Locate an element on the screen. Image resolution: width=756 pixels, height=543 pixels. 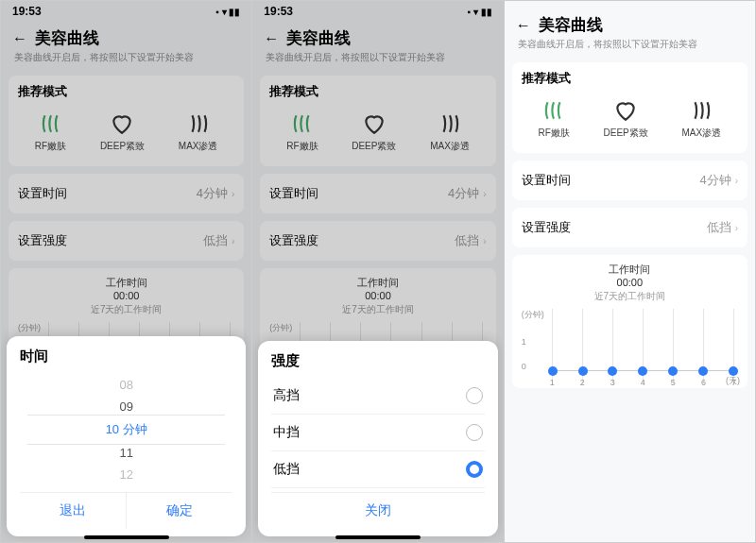
intensity-option-low: 低挡 is located at coordinates (378, 470).